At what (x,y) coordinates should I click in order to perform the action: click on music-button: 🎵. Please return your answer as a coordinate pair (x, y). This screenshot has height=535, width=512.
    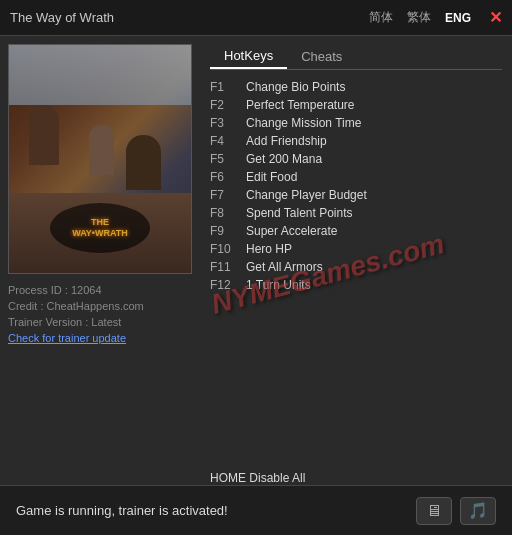
    Looking at the image, I should click on (478, 511).